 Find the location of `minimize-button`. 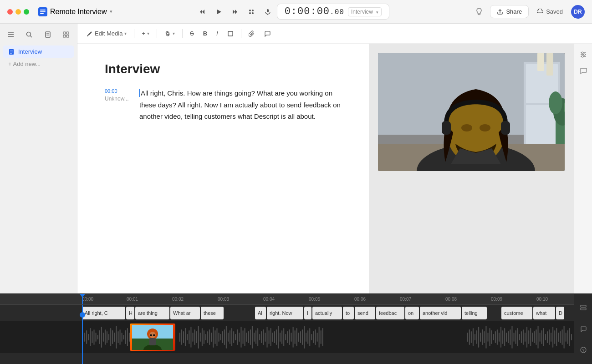

minimize-button is located at coordinates (18, 12).